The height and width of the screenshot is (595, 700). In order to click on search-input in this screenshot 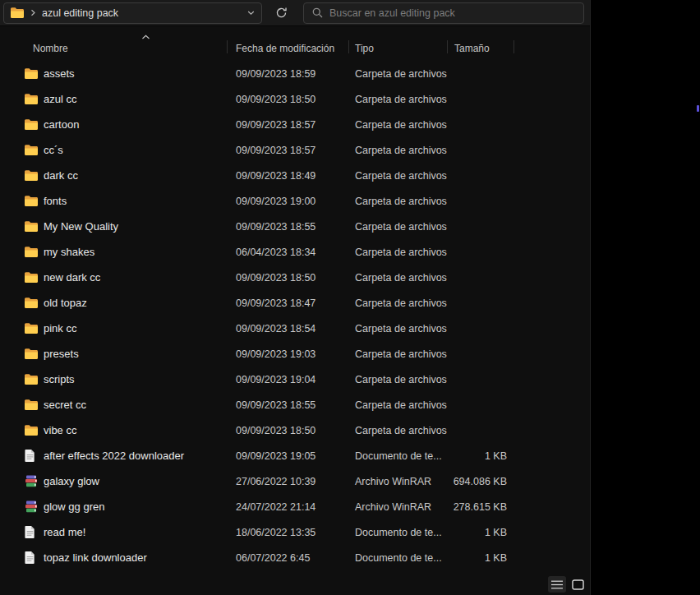, I will do `click(452, 13)`.